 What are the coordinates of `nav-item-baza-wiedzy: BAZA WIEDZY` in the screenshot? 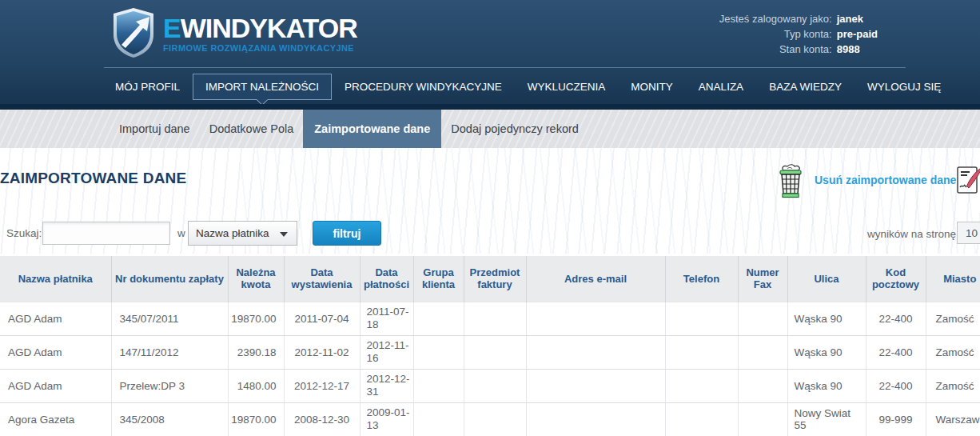 It's located at (806, 86).